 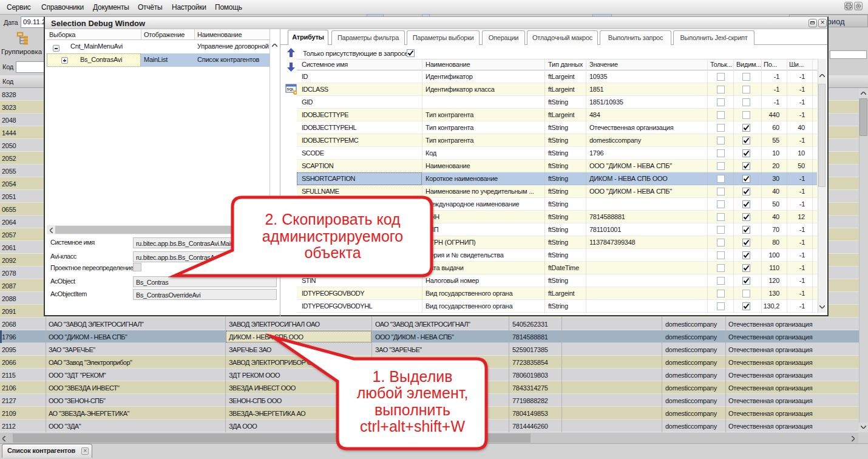 What do you see at coordinates (290, 89) in the screenshot?
I see `svg-text: SQL` at bounding box center [290, 89].